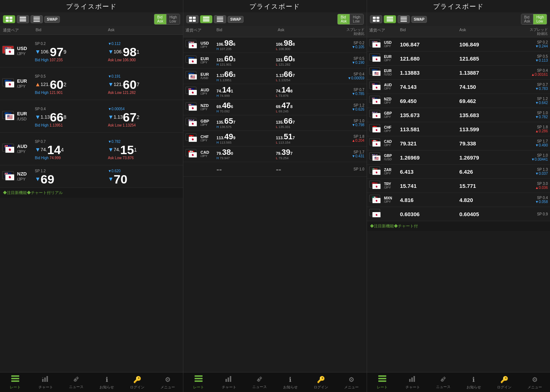 Image resolution: width=550 pixels, height=392 pixels. I want to click on nav-menu-1: ⚙ メニュー, so click(168, 382).